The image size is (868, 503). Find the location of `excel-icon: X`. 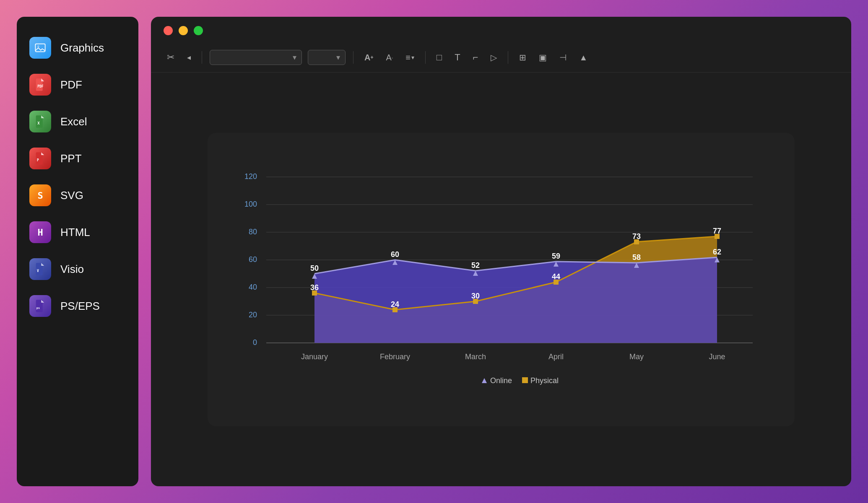

excel-icon: X is located at coordinates (40, 122).